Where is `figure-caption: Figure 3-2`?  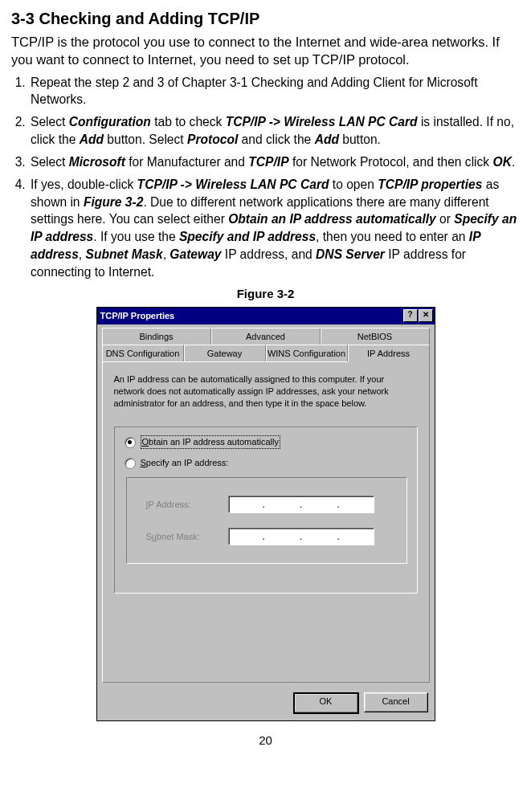 figure-caption: Figure 3-2 is located at coordinates (265, 294).